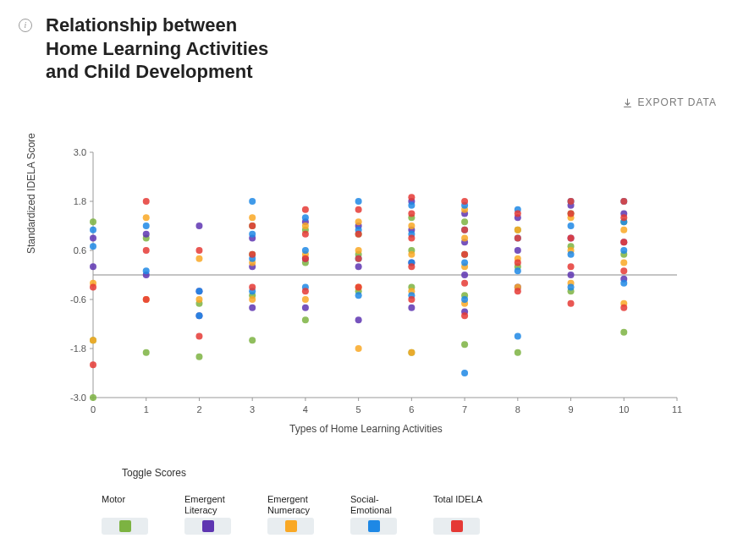  I want to click on svg-text: -0.6, so click(78, 299).